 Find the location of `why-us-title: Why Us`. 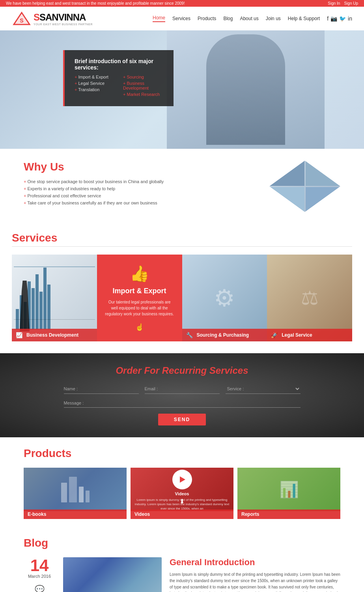

why-us-title: Why Us is located at coordinates (140, 167).